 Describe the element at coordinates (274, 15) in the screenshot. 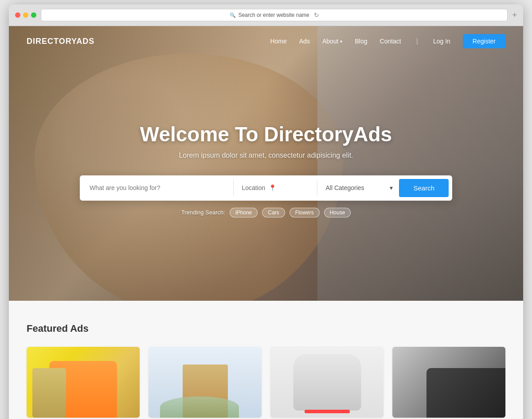

I see `address-bar: 🔍 Search or enter website name ↻` at that location.